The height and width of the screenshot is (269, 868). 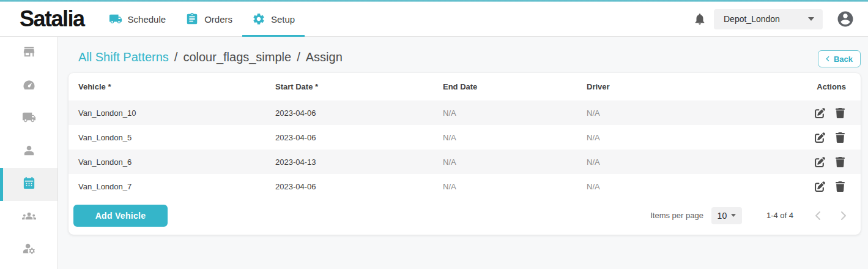 I want to click on sidebar-item-dashboard, so click(x=29, y=86).